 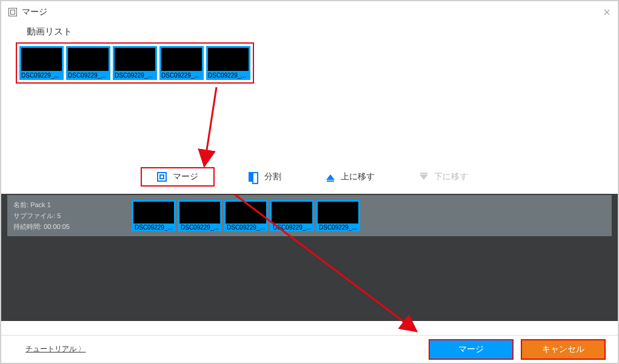 I want to click on split-tool-label: 分割, so click(x=273, y=177).